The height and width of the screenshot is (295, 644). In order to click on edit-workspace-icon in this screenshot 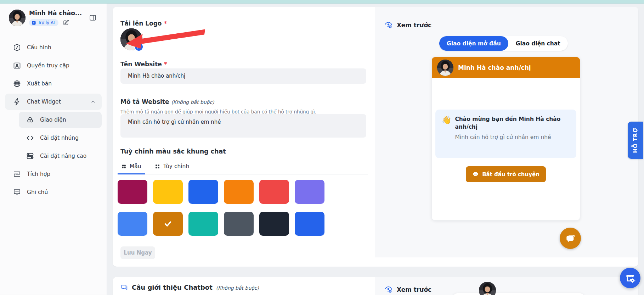, I will do `click(66, 23)`.